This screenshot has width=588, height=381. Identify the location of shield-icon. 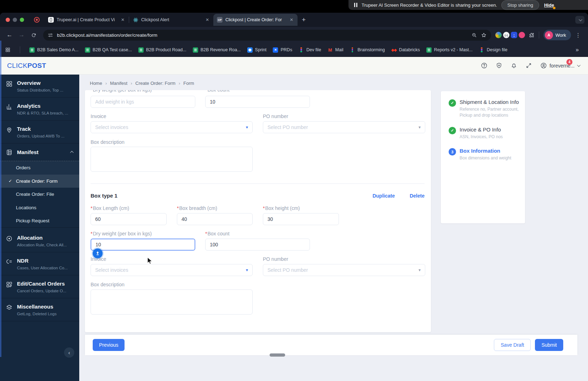
(499, 66).